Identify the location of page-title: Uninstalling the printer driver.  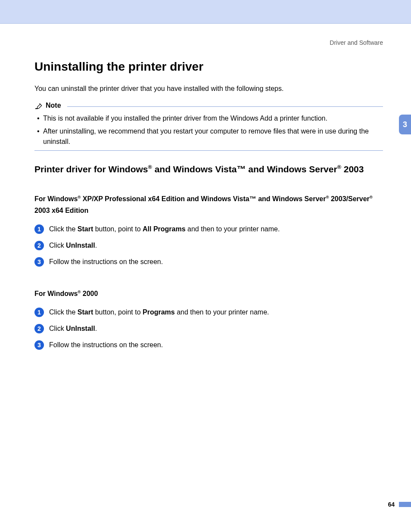
(209, 67).